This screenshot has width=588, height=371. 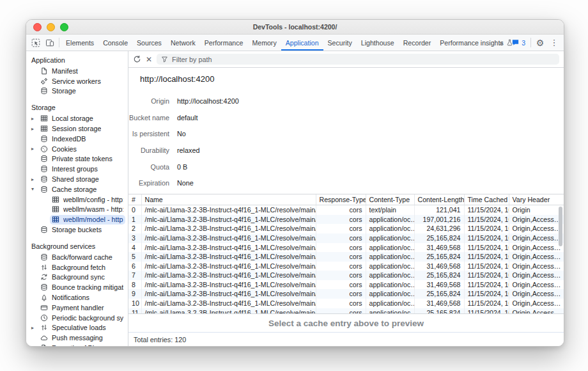 I want to click on sidebar-item-session-storage: ▸Session storage, so click(x=77, y=129).